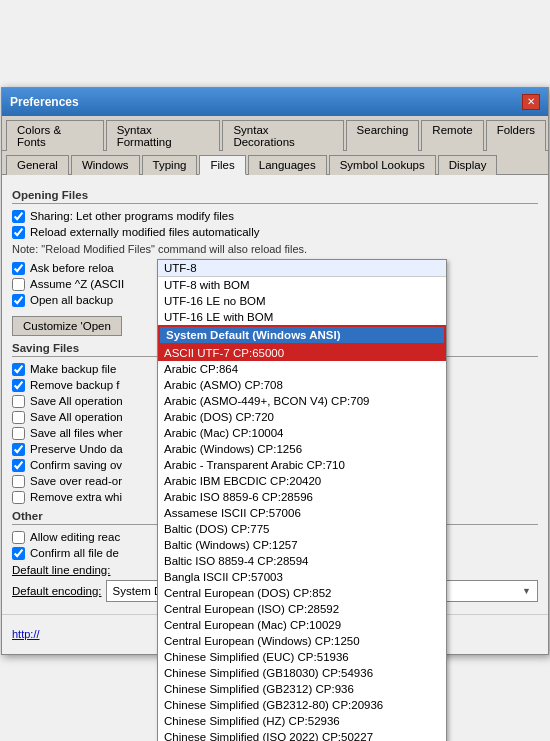 The height and width of the screenshot is (741, 550). I want to click on tab-row-1: Colors & Fonts Syntax Formatting Syntax …, so click(275, 134).